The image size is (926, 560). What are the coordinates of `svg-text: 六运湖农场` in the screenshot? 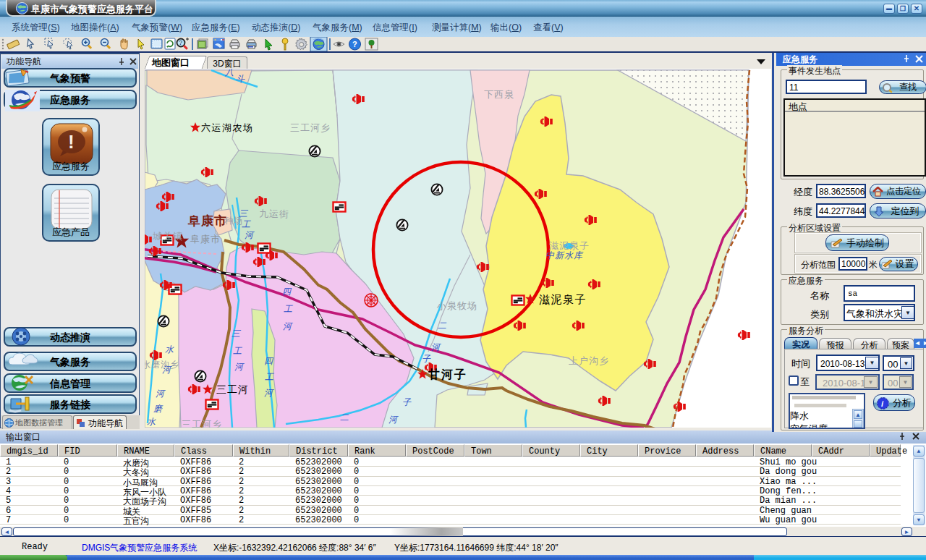 It's located at (227, 127).